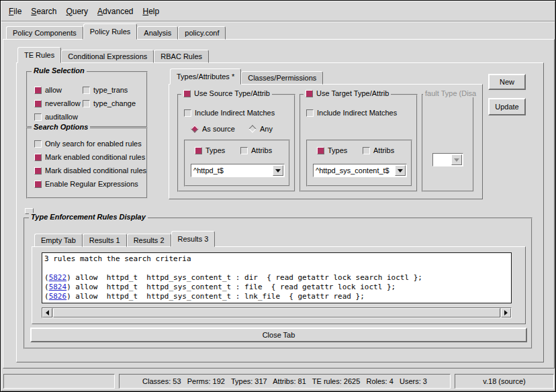  I want to click on checkbox-target-indirect: Include Indirect Matches, so click(352, 113).